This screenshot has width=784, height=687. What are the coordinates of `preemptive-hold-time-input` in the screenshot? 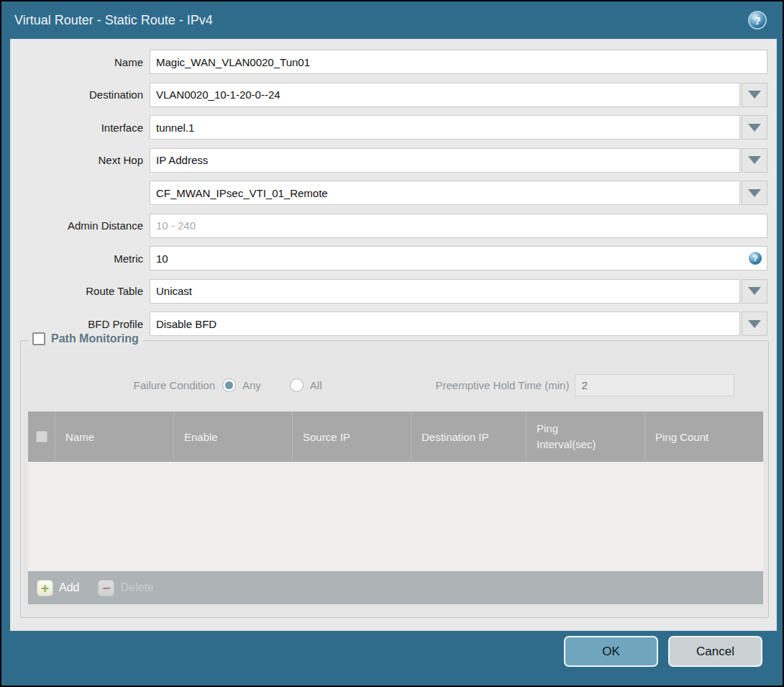 It's located at (655, 386).